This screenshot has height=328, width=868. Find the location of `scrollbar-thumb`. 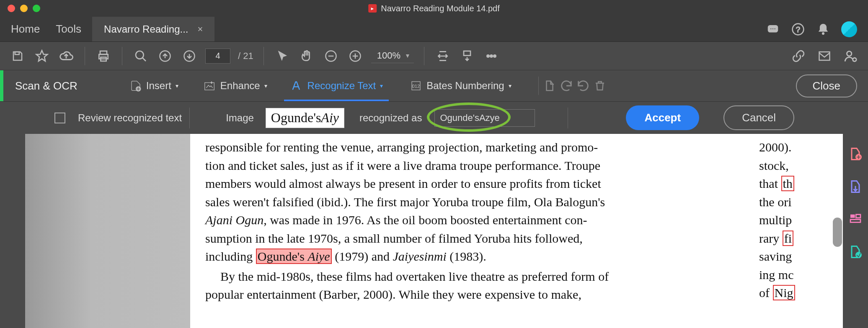

scrollbar-thumb is located at coordinates (837, 232).